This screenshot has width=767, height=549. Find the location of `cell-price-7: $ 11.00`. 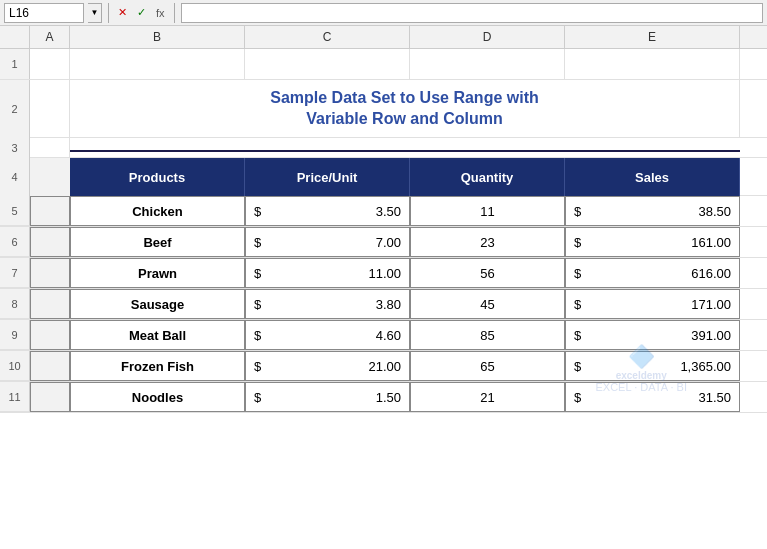

cell-price-7: $ 11.00 is located at coordinates (328, 273).